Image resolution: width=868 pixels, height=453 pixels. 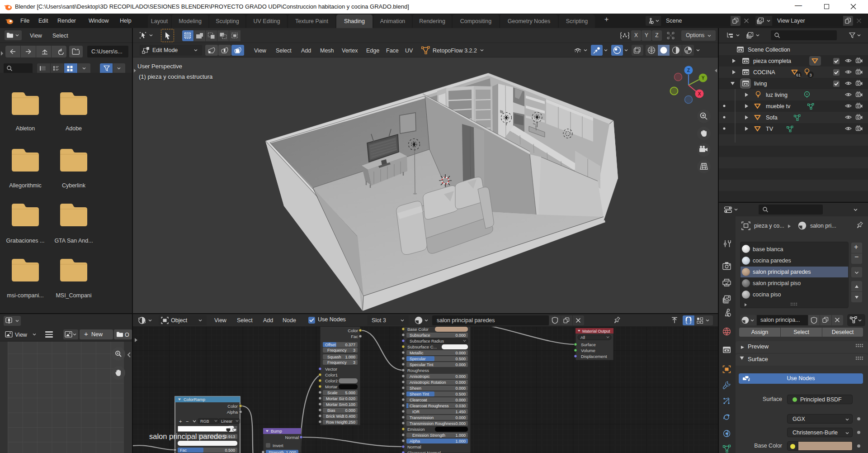 What do you see at coordinates (331, 381) in the screenshot?
I see `svg-text: Color2` at bounding box center [331, 381].